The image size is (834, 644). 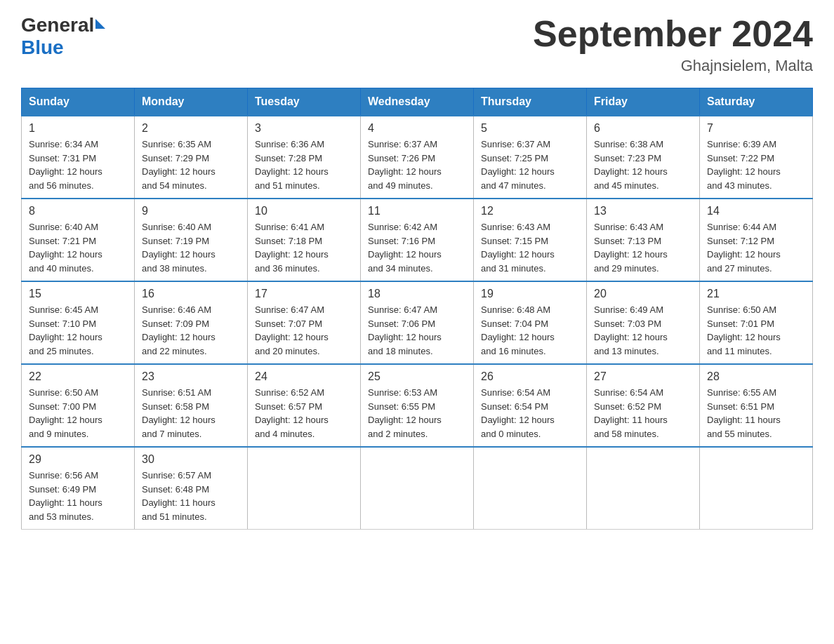 I want to click on day-number: 5, so click(x=530, y=128).